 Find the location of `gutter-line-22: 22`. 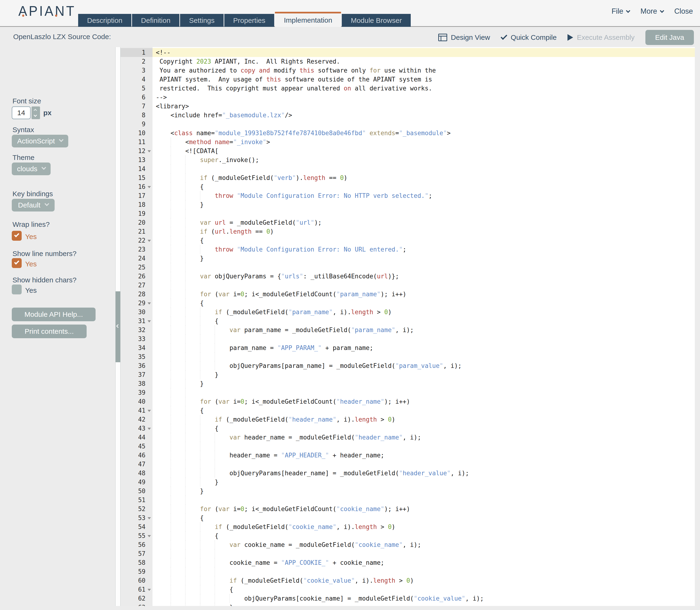

gutter-line-22: 22 is located at coordinates (136, 240).